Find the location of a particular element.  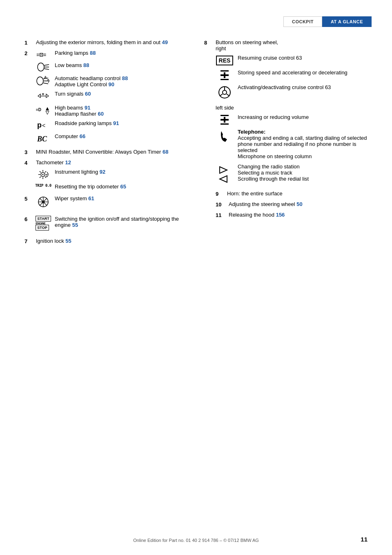

item-3: 3 MINI Roadster, MINI Convertible: Alway… is located at coordinates (106, 152).